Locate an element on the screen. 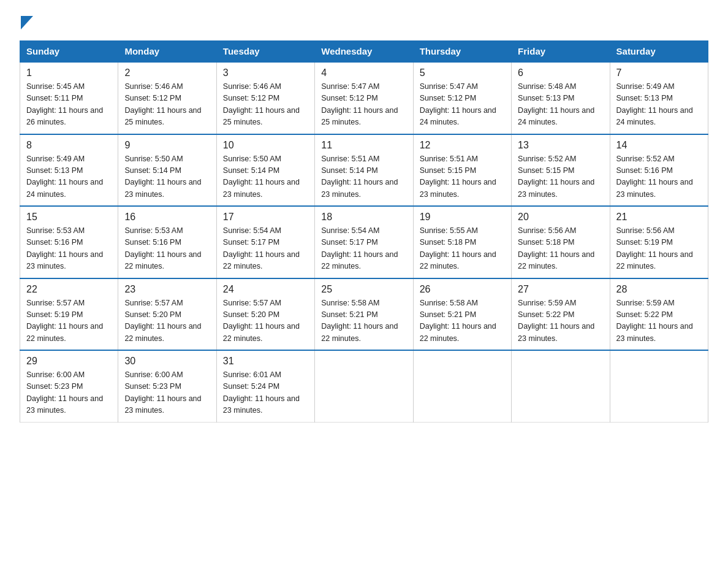  day-info: Sunrise: 5:52 AMSunset: 5:16 PMDaylight:… is located at coordinates (659, 177).